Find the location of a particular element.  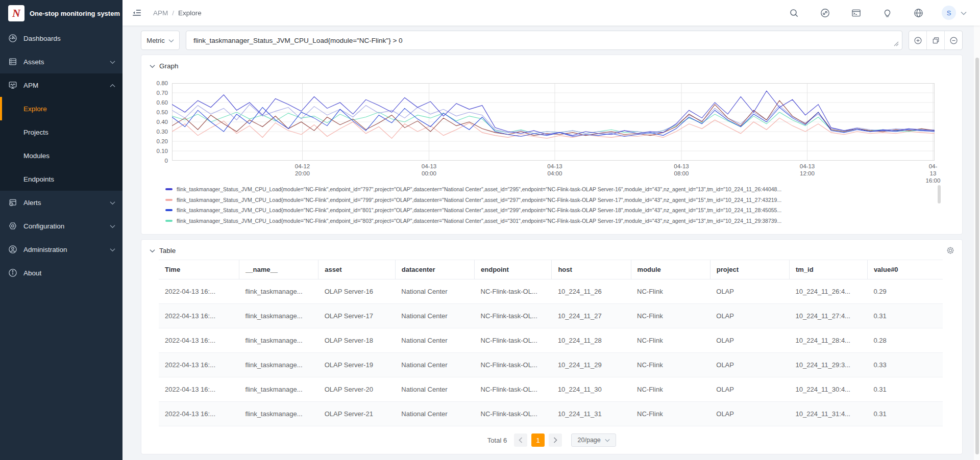

x-axis-tick: 04-1300:00 is located at coordinates (429, 170).